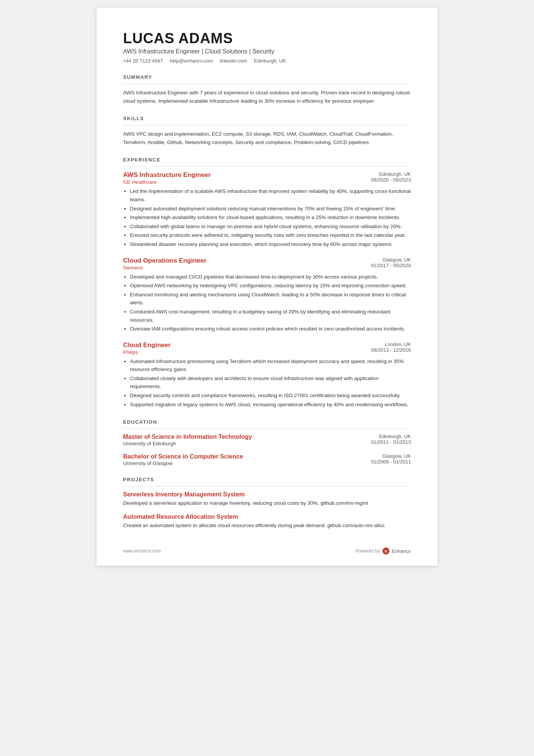 This screenshot has width=534, height=756. Describe the element at coordinates (267, 210) in the screenshot. I see `job-block: AWS Infrastructure EngineerGE Healthcare…` at that location.